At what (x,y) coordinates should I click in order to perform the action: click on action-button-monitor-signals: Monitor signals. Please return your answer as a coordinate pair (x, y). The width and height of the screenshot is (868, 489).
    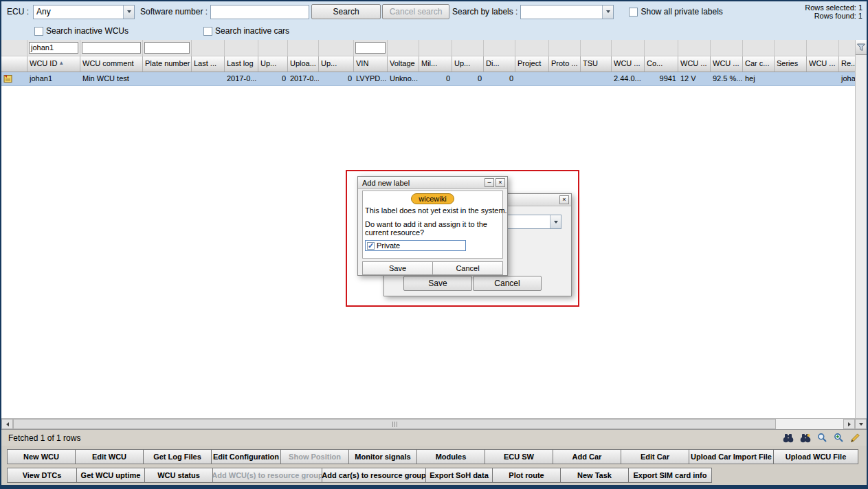
    Looking at the image, I should click on (383, 457).